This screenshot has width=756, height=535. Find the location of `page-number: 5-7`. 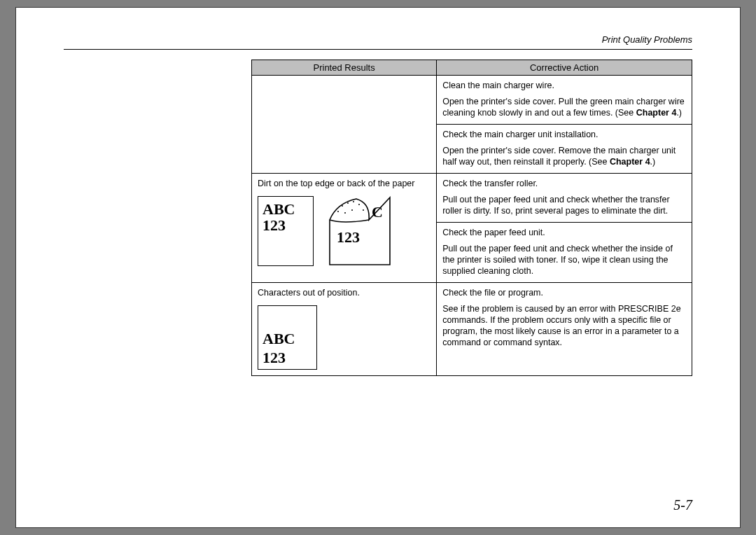

page-number: 5-7 is located at coordinates (683, 506).